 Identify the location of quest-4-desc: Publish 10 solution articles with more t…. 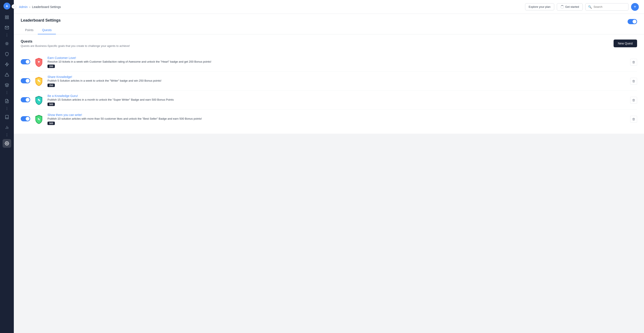
(337, 119).